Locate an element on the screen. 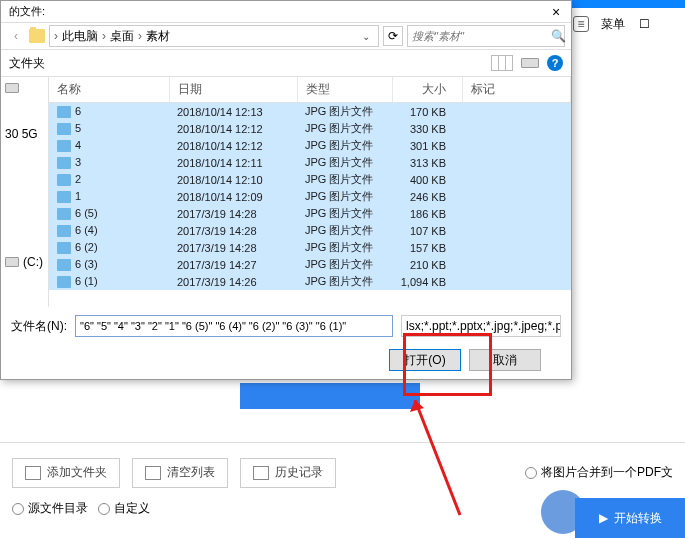  help-icon: ? is located at coordinates (555, 63).